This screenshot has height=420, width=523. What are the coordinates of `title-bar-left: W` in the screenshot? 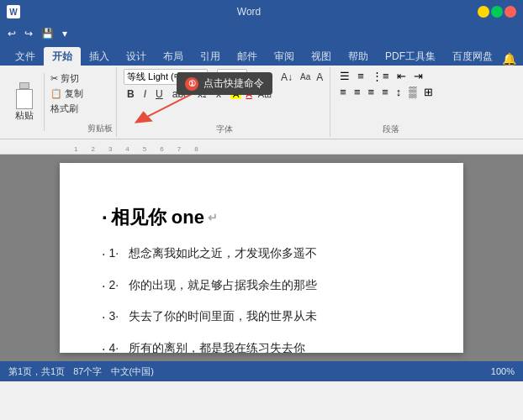 It's located at (13, 12).